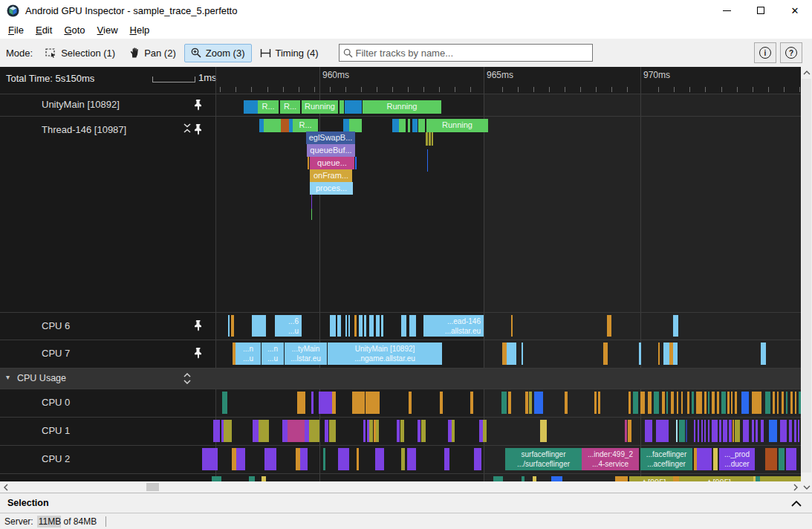 This screenshot has width=812, height=529. I want to click on horizontal-scrollbar, so click(400, 487).